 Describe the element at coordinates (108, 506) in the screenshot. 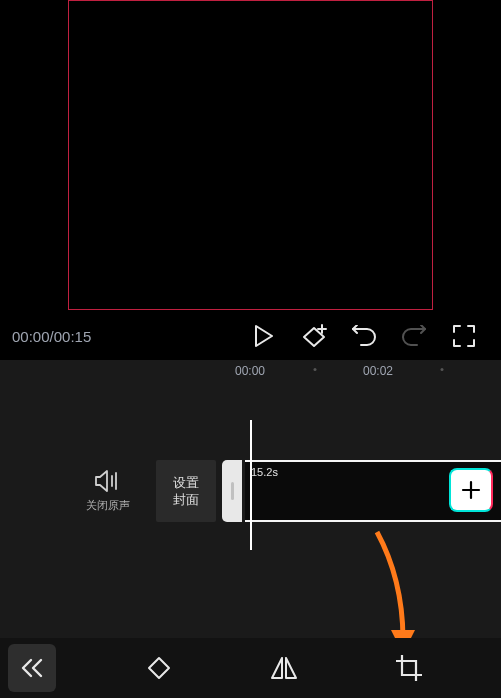

I see `mute-label: 关闭原声` at that location.